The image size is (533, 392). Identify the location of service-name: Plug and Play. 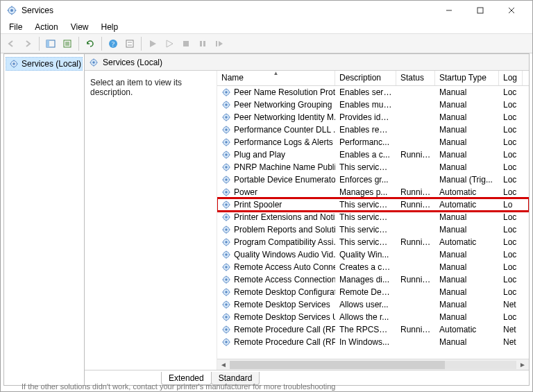
(260, 155).